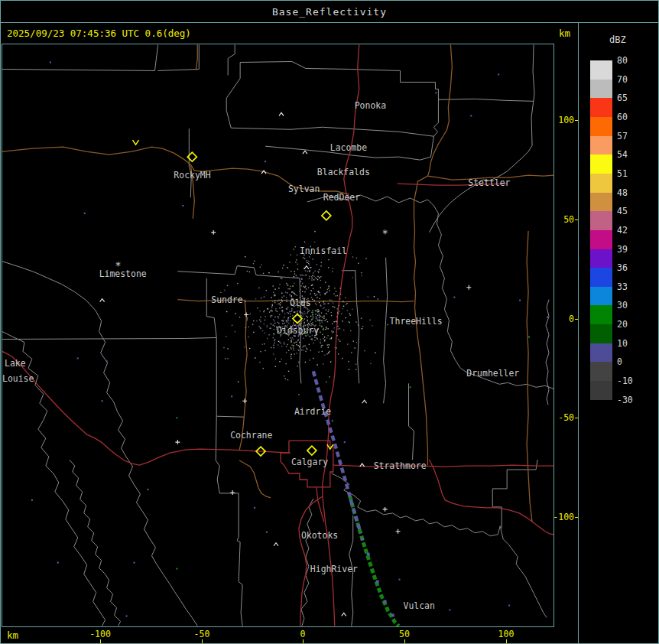 The image size is (659, 644). I want to click on city-label: Ponoka, so click(370, 106).